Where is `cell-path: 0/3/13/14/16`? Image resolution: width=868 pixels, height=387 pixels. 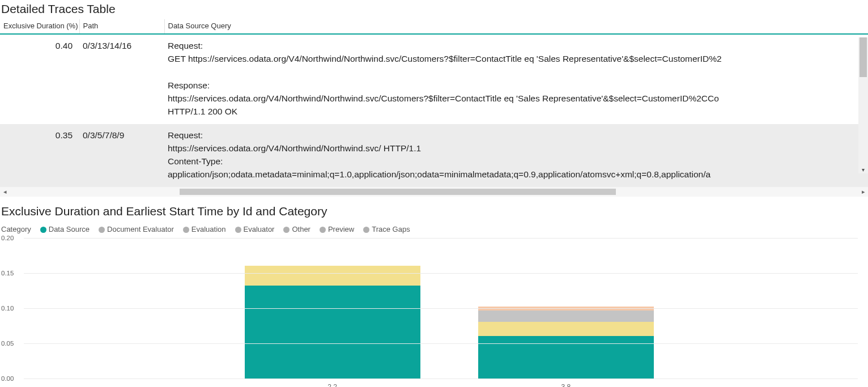 cell-path: 0/3/13/14/16 is located at coordinates (122, 79).